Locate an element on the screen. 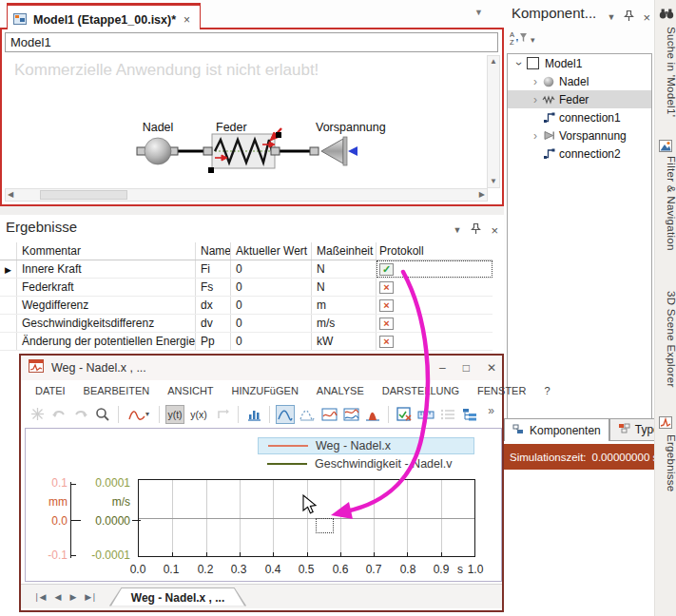 Image resolution: width=676 pixels, height=616 pixels. cell-protocol-selected: ✓ is located at coordinates (435, 269).